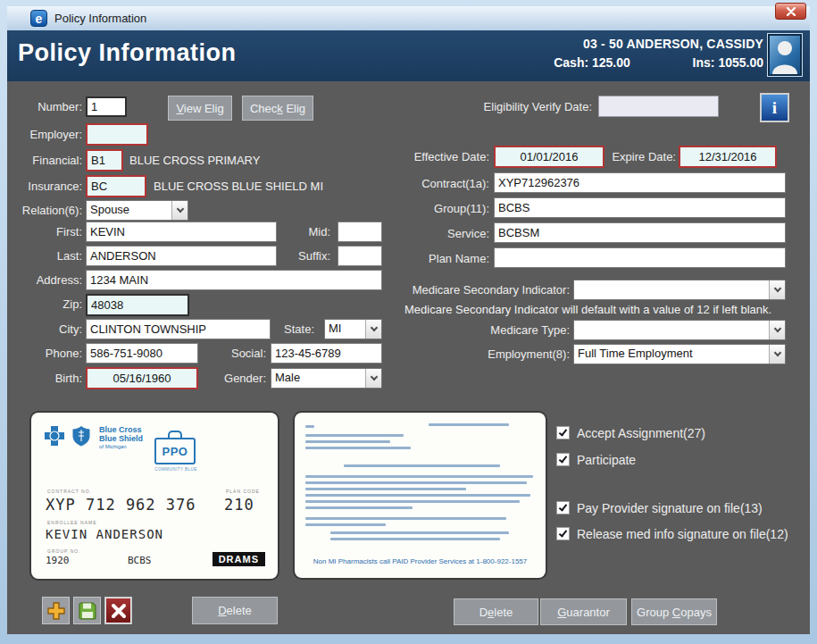 This screenshot has width=817, height=644. What do you see at coordinates (104, 534) in the screenshot?
I see `card-enrollee-name: KEVIN ANDERSON` at bounding box center [104, 534].